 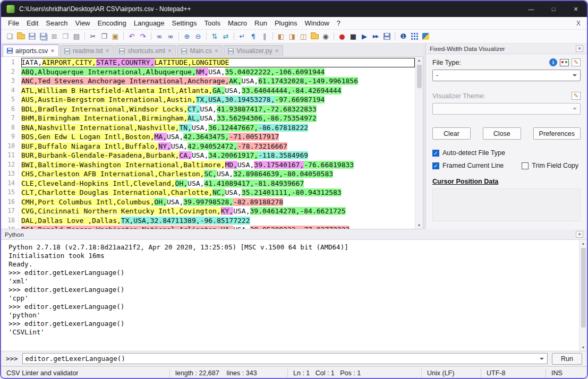 I want to click on menu-search: Search, so click(x=56, y=23).